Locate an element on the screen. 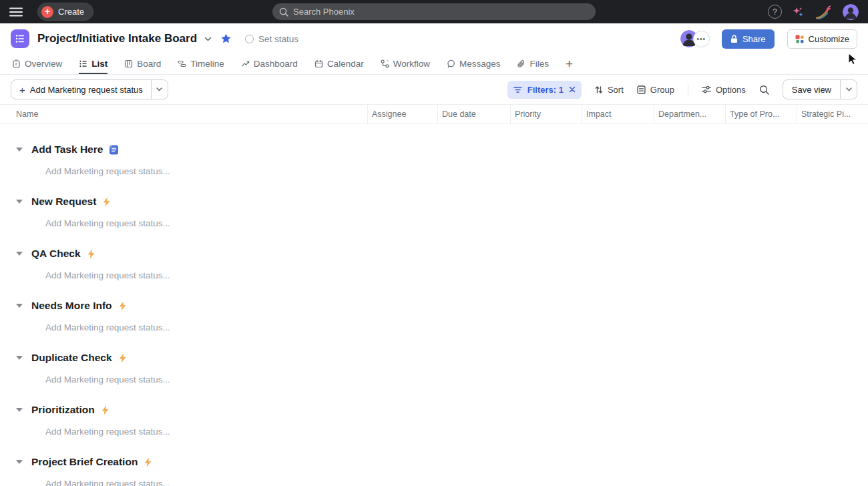  save-view-button: Save view is located at coordinates (812, 89).